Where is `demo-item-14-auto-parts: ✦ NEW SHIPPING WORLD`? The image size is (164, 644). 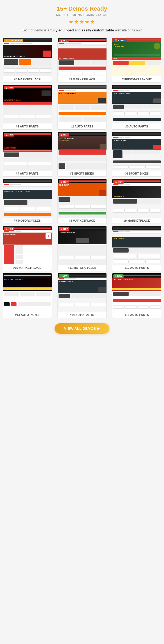
demo-item-14-auto-parts: ✦ NEW SHIPPING WORLD is located at coordinates (82, 295).